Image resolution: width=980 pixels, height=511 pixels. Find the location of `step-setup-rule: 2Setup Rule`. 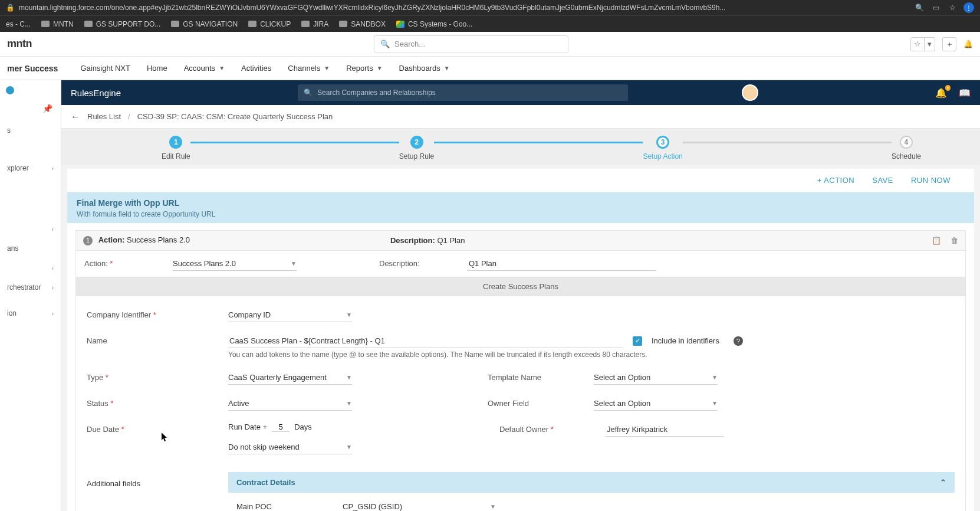

step-setup-rule: 2Setup Rule is located at coordinates (416, 148).